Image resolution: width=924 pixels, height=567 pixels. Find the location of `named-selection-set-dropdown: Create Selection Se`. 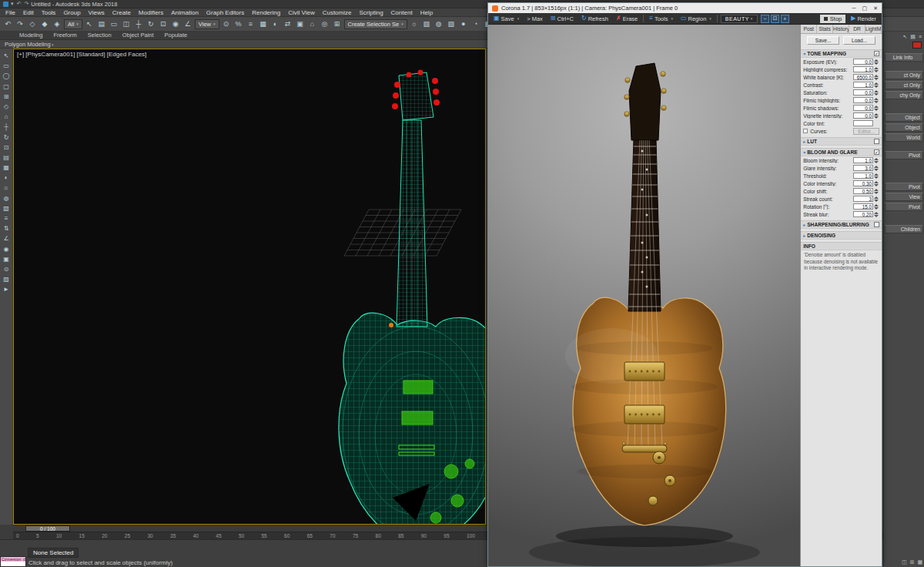

named-selection-set-dropdown: Create Selection Se is located at coordinates (376, 25).